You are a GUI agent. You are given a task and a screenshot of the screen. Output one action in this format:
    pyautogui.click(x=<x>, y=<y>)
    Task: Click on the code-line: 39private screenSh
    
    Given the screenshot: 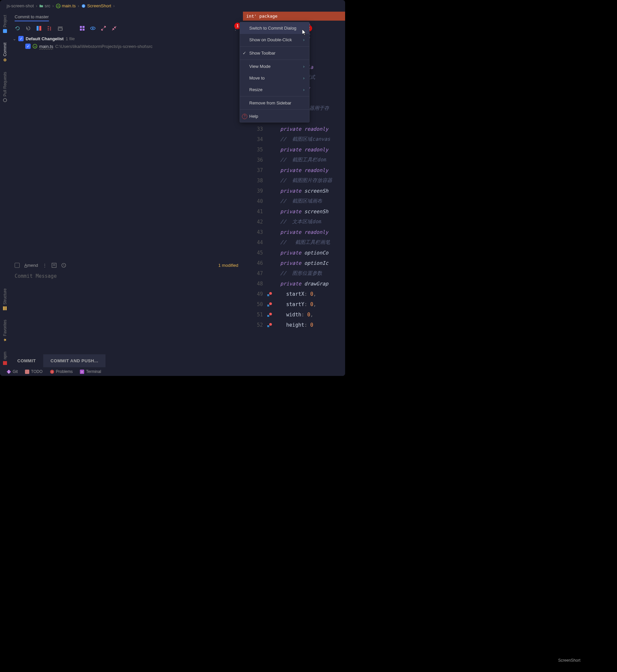 What is the action you would take?
    pyautogui.click(x=294, y=191)
    